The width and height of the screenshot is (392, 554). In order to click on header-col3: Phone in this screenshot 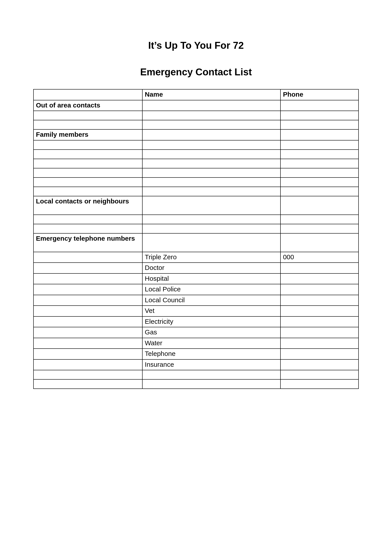, I will do `click(320, 95)`.